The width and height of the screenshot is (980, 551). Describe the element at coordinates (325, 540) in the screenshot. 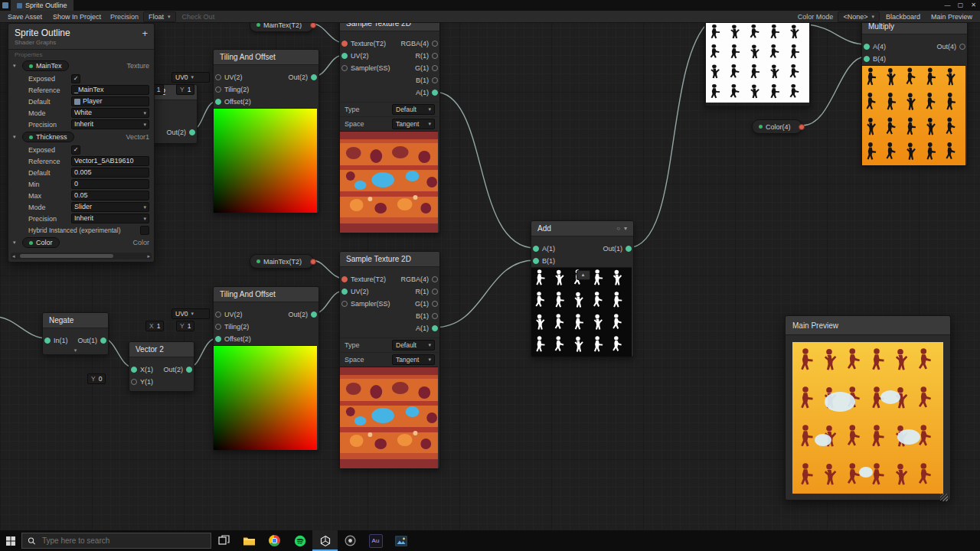

I see `unity-icon` at that location.